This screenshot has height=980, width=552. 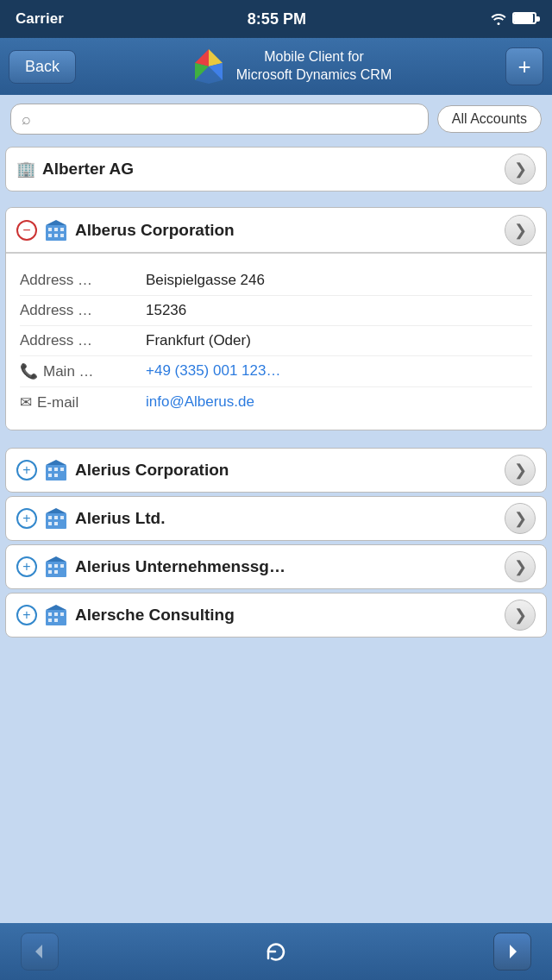 I want to click on detail-label-address3: Address …, so click(x=76, y=341).